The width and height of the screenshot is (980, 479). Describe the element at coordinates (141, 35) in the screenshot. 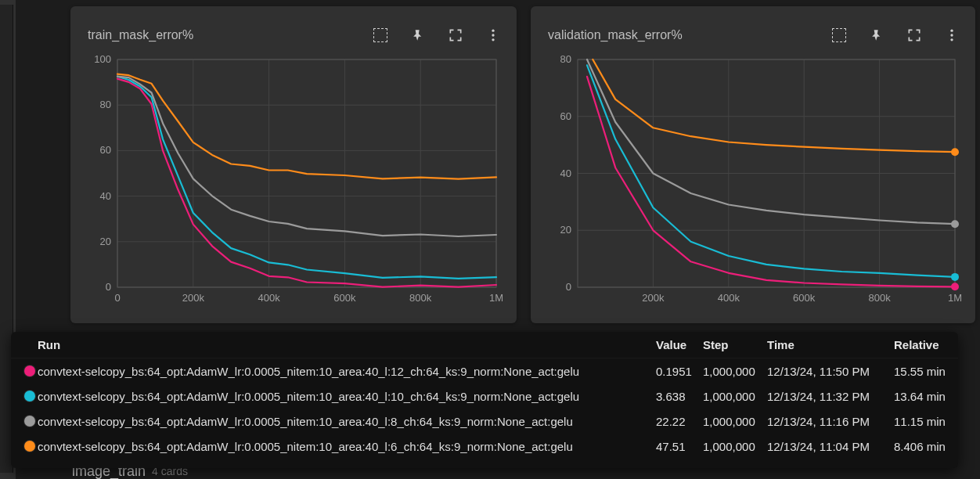

I see `card-title: train_mask_error%` at that location.